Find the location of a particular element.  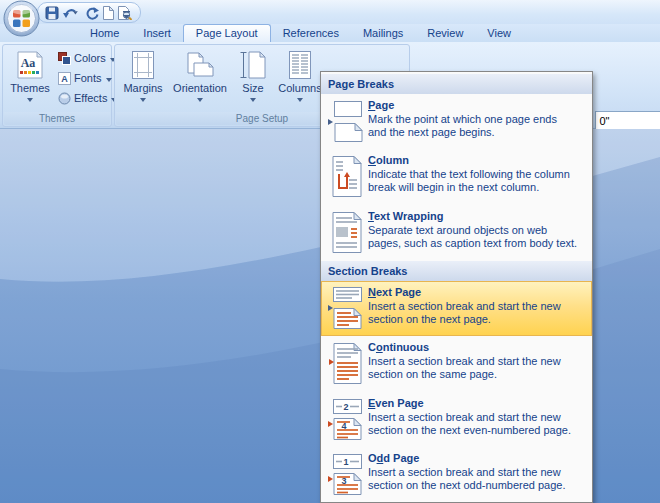

menu-item-desc: section on the next even-numbered page. is located at coordinates (470, 430).